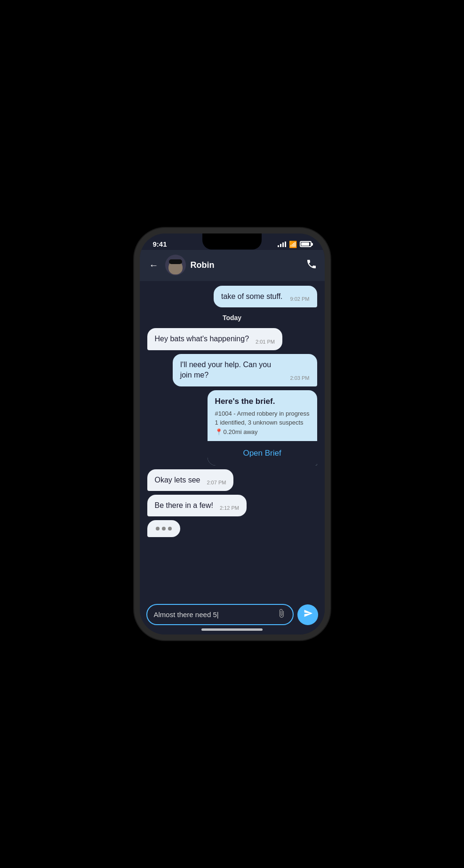  I want to click on message-input-wrapper, so click(220, 615).